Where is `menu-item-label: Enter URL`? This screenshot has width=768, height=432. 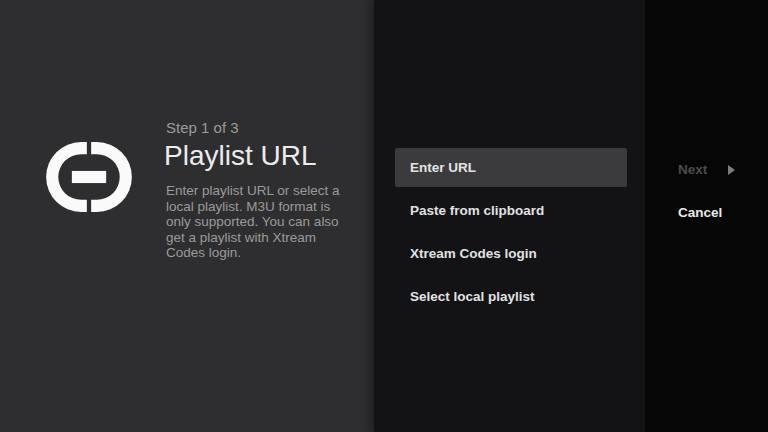 menu-item-label: Enter URL is located at coordinates (443, 168).